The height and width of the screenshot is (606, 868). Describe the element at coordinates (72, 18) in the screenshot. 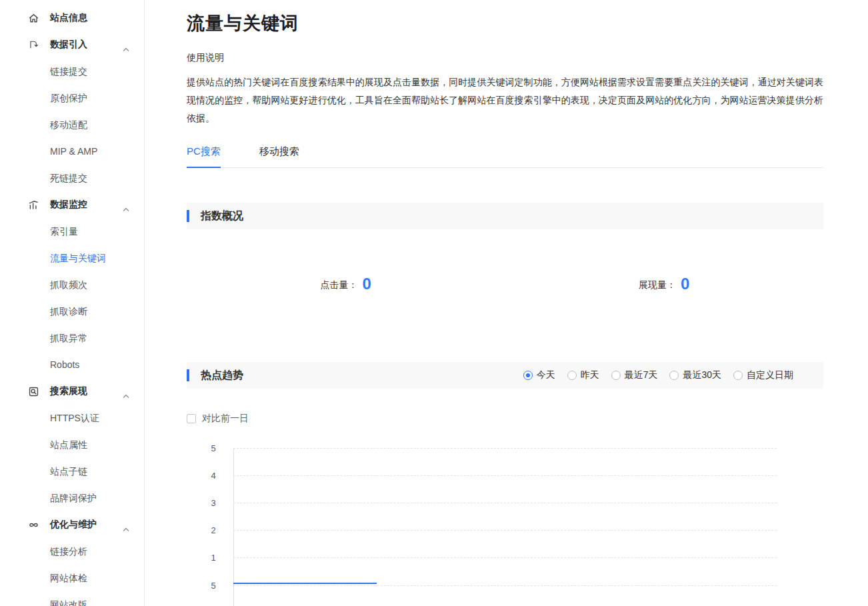

I see `sidebar-section-site-info: 站点信息` at that location.